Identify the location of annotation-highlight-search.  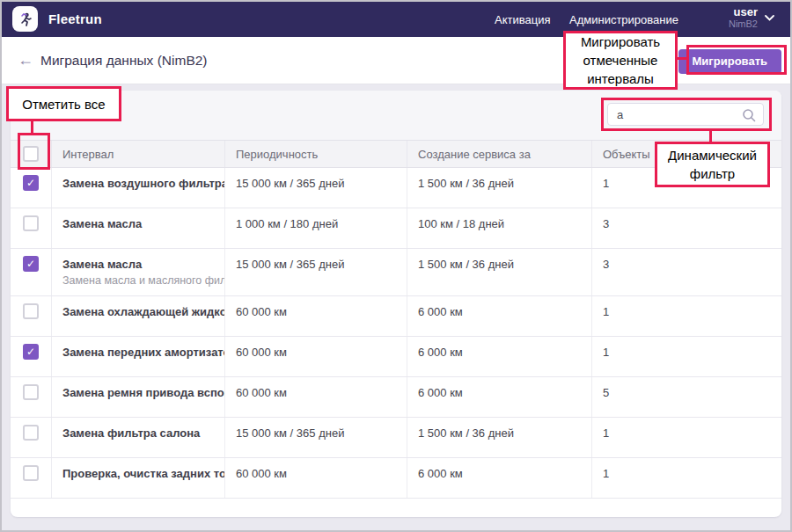
(686, 114).